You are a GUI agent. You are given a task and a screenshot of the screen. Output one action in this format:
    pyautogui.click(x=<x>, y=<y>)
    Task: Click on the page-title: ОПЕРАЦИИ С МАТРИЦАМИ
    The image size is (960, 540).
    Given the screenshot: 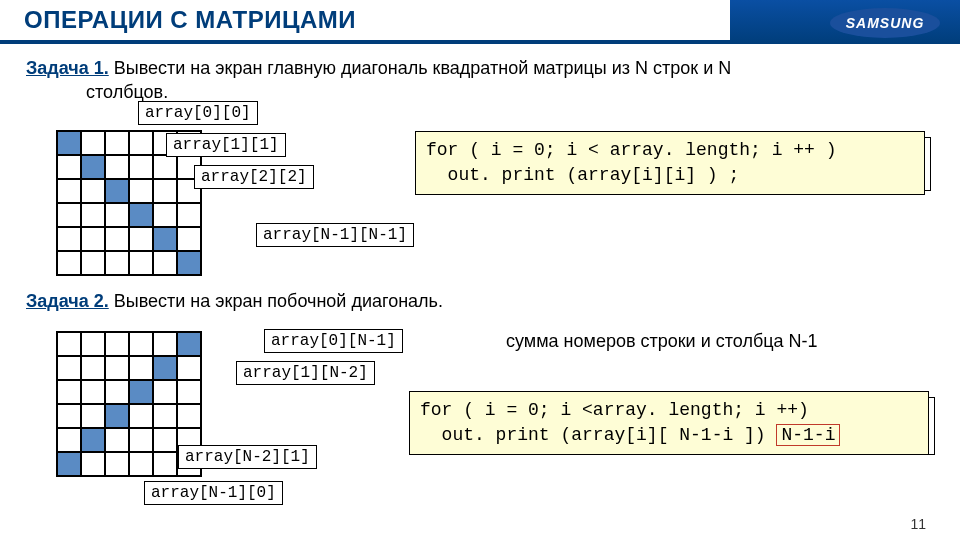 What is the action you would take?
    pyautogui.click(x=190, y=20)
    